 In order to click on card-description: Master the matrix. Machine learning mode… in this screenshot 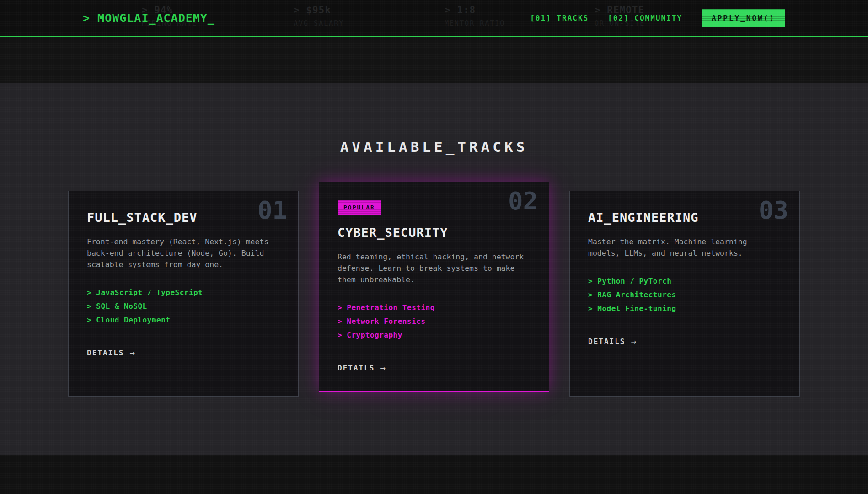, I will do `click(685, 247)`.